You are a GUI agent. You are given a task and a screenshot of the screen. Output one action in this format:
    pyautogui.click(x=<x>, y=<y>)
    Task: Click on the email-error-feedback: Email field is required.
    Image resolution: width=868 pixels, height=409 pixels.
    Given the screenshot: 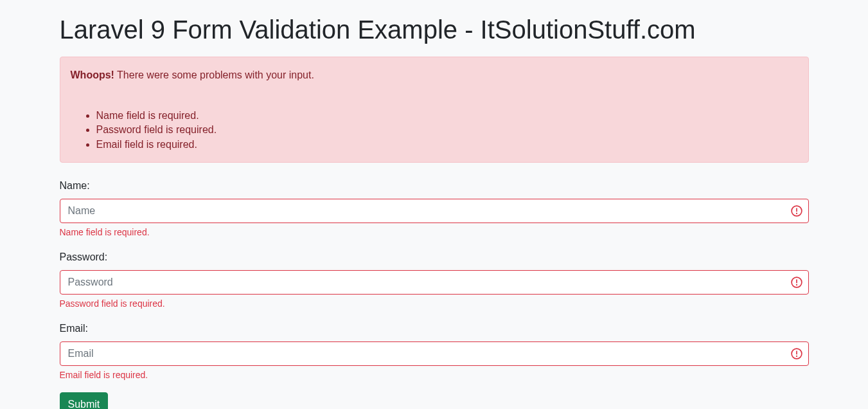 What is the action you would take?
    pyautogui.click(x=434, y=376)
    